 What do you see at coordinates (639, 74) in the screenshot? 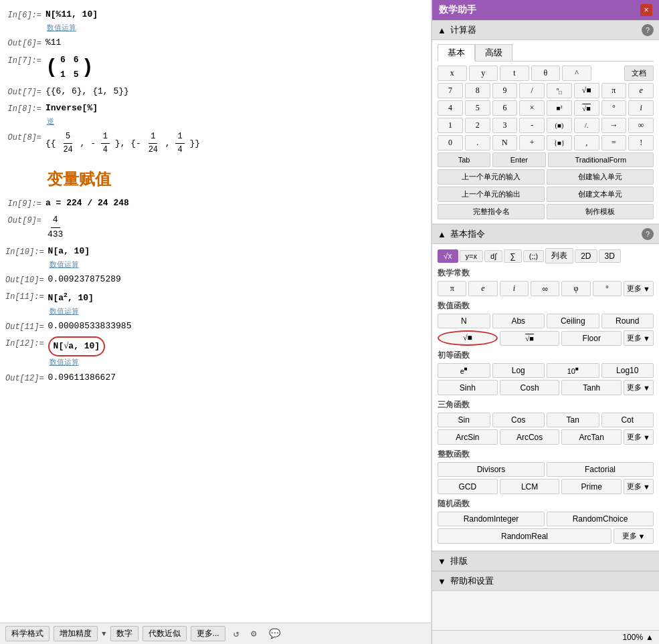
I see `key-doc: 文档` at bounding box center [639, 74].